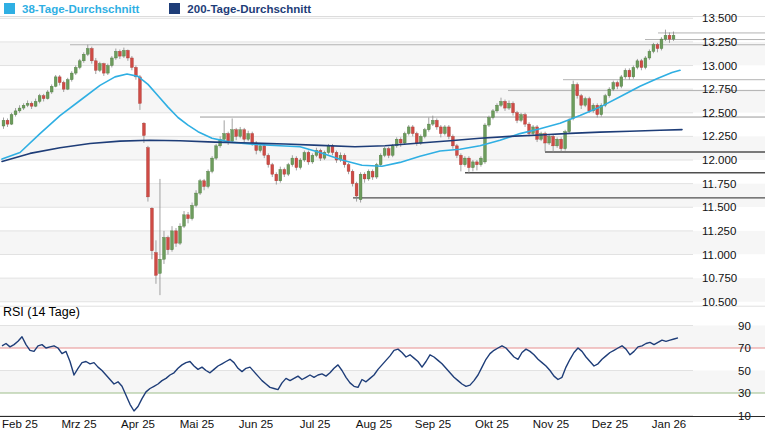 The height and width of the screenshot is (430, 765). Describe the element at coordinates (198, 424) in the screenshot. I see `svg-text: Mai 25` at that location.